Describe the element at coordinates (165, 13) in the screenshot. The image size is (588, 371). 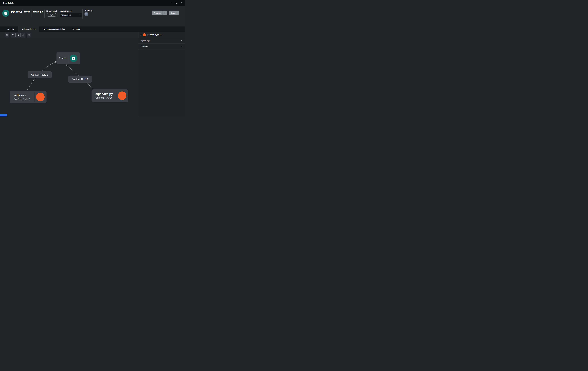
I see `header-actions: Escalate ▾ Dismiss` at that location.